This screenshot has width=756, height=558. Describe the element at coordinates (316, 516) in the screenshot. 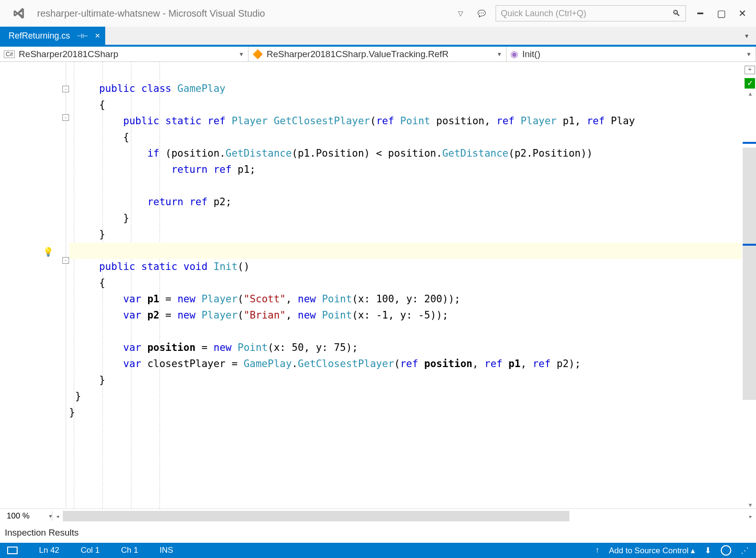

I see `h-scrollbar-thumb` at that location.